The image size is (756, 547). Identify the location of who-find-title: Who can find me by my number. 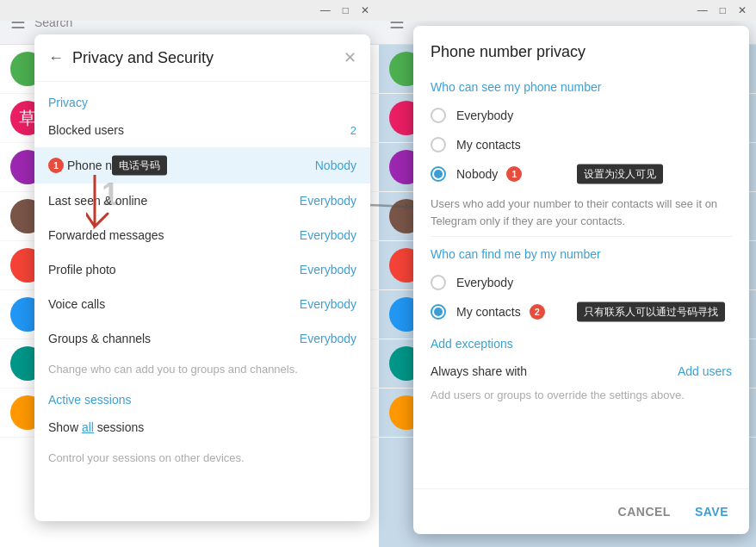
(581, 254).